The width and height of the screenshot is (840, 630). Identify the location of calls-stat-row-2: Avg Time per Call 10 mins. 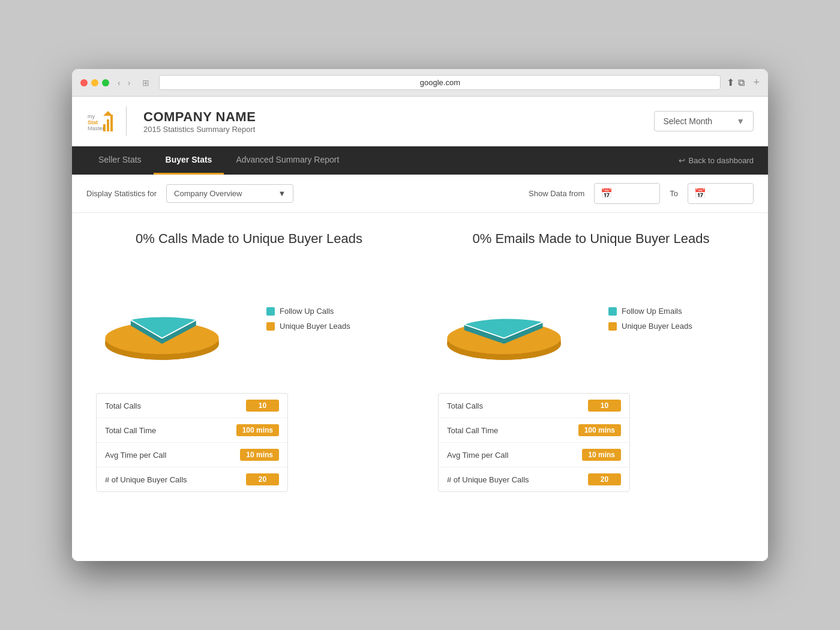
(192, 455).